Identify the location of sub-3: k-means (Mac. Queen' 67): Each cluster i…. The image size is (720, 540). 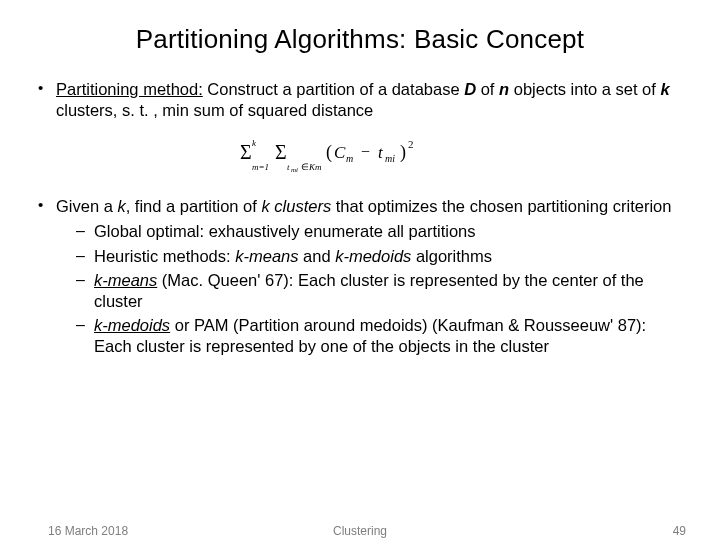
(380, 290).